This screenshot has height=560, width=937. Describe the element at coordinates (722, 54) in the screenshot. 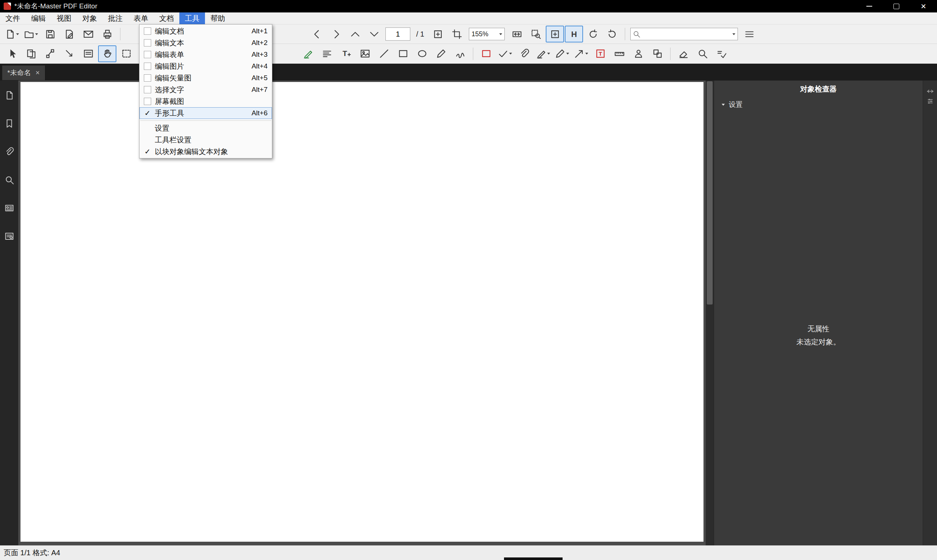

I see `spellcheck-button` at that location.